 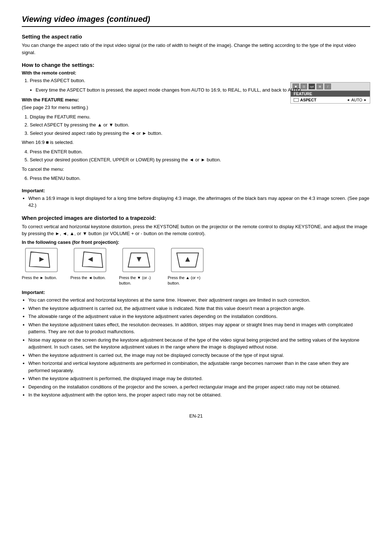 I want to click on feature-menu-note: (See page 23 for menu setting.), so click(x=196, y=108).